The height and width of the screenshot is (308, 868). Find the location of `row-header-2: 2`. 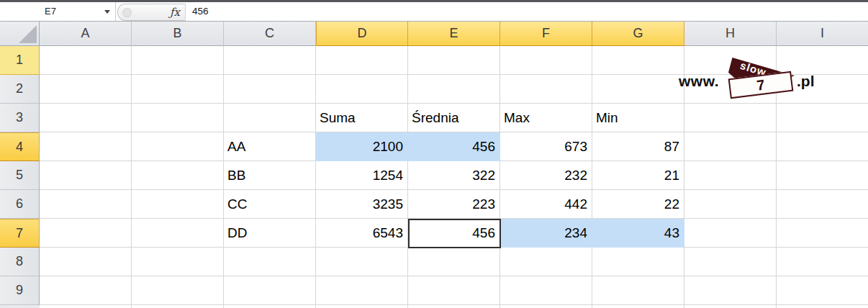

row-header-2: 2 is located at coordinates (20, 89).